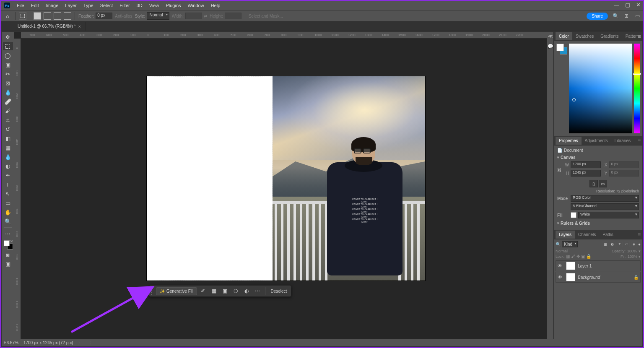 The width and height of the screenshot is (644, 348). I want to click on filter-smart-icon: ◈, so click(634, 244).